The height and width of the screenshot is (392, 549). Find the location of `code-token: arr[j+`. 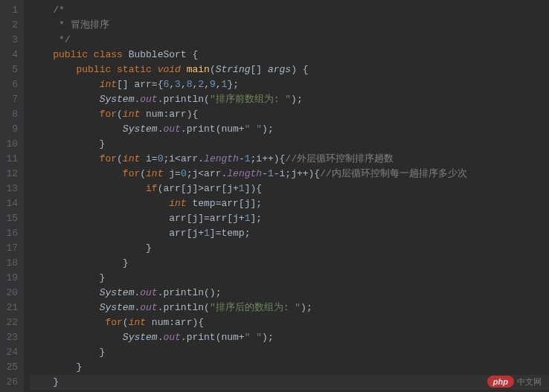

code-token: arr[j+ is located at coordinates (117, 234).